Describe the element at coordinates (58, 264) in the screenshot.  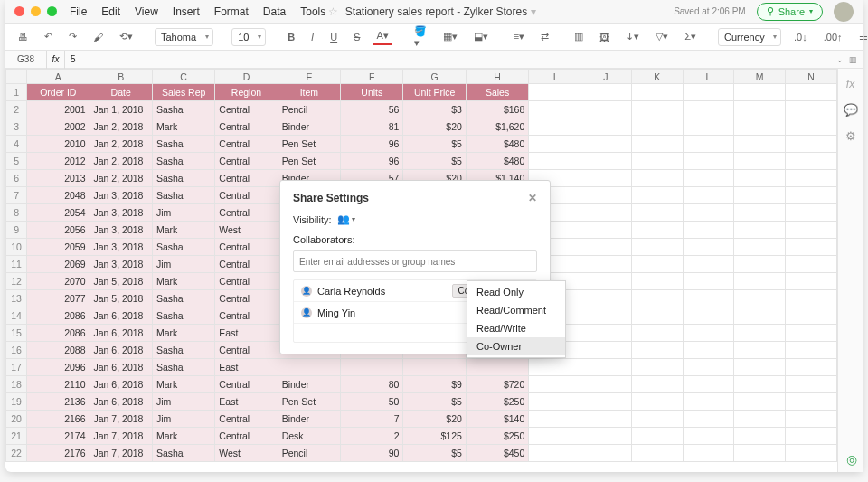
I see `cell: 2069` at that location.